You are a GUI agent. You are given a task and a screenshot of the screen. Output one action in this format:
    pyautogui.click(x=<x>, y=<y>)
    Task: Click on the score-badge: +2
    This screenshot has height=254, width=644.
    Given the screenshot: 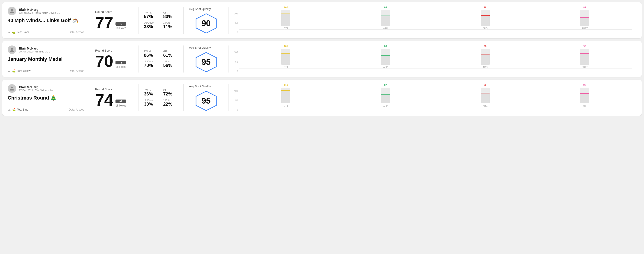 What is the action you would take?
    pyautogui.click(x=121, y=101)
    